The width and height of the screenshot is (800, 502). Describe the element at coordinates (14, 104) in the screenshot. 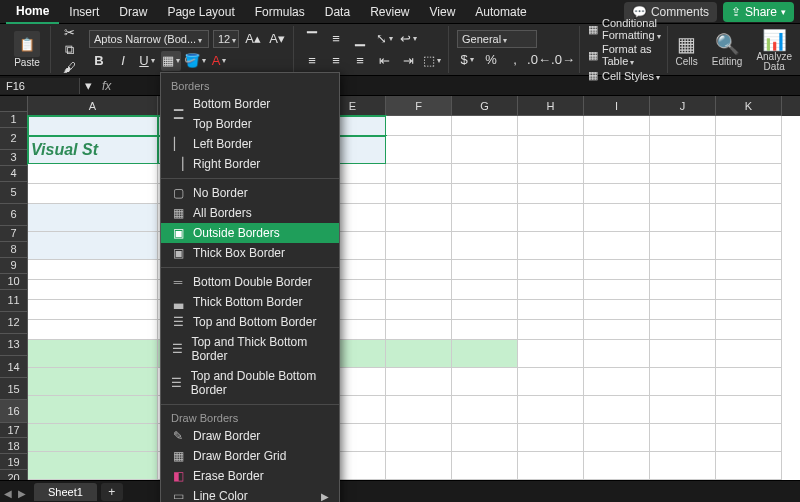

I see `select-all-corner` at that location.